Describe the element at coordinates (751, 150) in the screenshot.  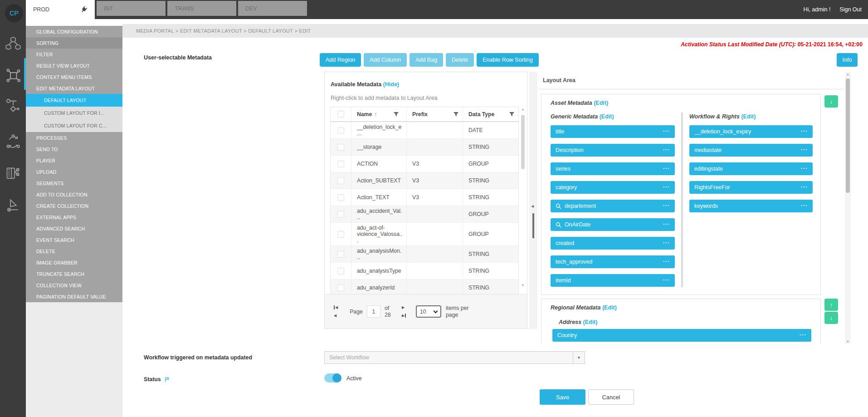
I see `metadata-chip-mediastate: mediastate ...` at that location.